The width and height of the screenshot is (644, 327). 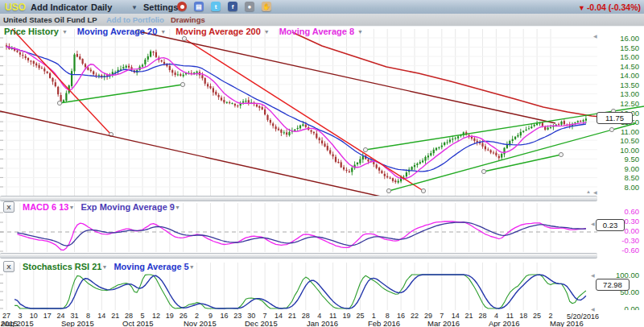 What do you see at coordinates (71, 208) in the screenshot?
I see `macd-indicator-caret-0: ▼` at bounding box center [71, 208].